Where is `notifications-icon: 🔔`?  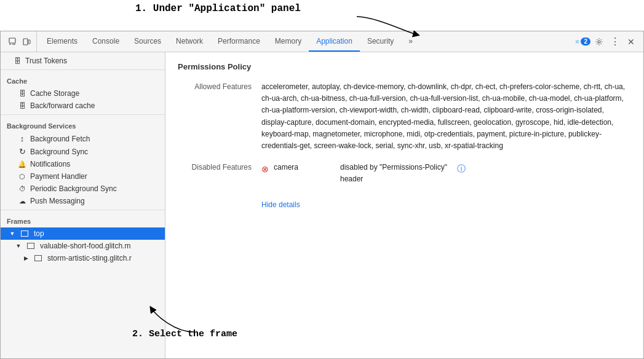
notifications-icon: 🔔 is located at coordinates (22, 165).